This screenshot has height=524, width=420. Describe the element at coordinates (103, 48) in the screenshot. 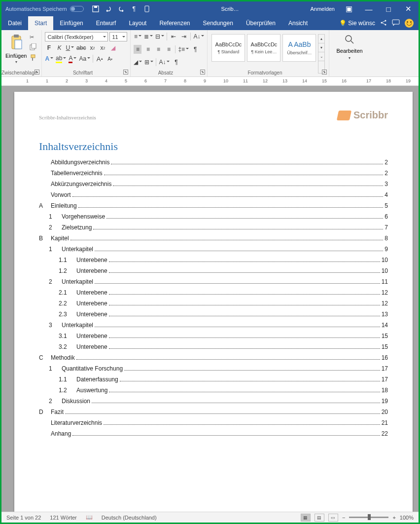

I see `superscript-button: x2` at that location.